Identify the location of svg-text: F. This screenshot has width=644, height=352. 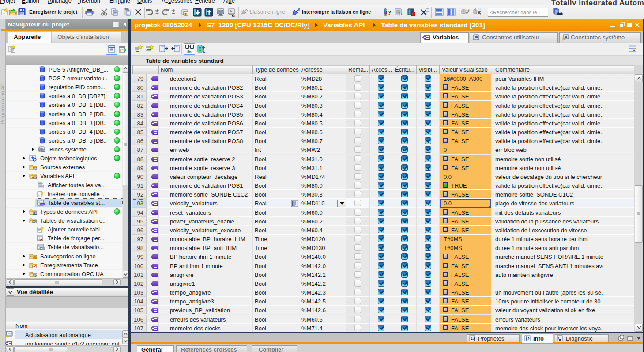
(41, 239).